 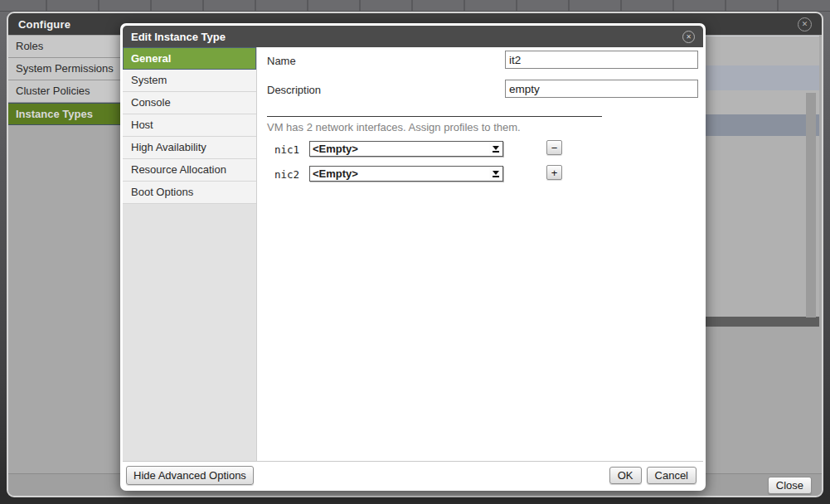 I want to click on tab-boot-options: Boot Options, so click(x=189, y=192).